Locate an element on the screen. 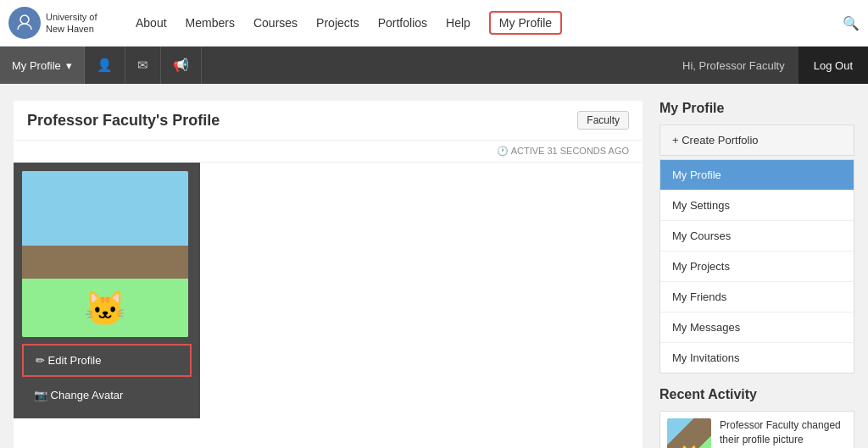  my-profile-dropdown: My Profile ▾ is located at coordinates (42, 65).